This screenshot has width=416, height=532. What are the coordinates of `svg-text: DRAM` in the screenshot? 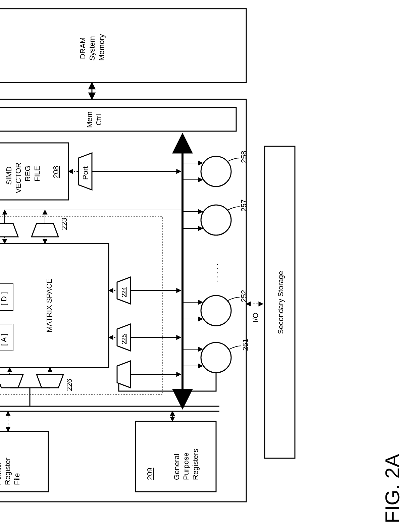 It's located at (83, 48).